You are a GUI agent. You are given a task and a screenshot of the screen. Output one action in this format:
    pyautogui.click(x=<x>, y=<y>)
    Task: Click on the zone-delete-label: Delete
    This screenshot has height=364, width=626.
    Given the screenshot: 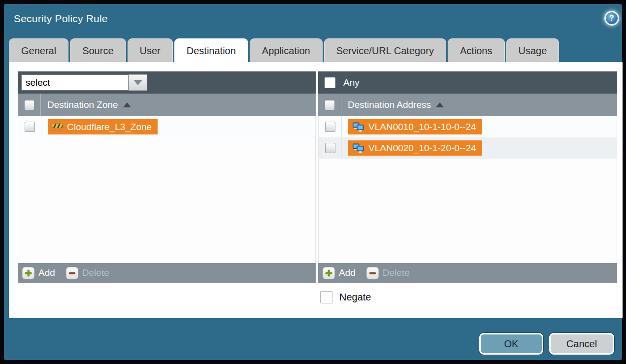 What is the action you would take?
    pyautogui.click(x=96, y=273)
    